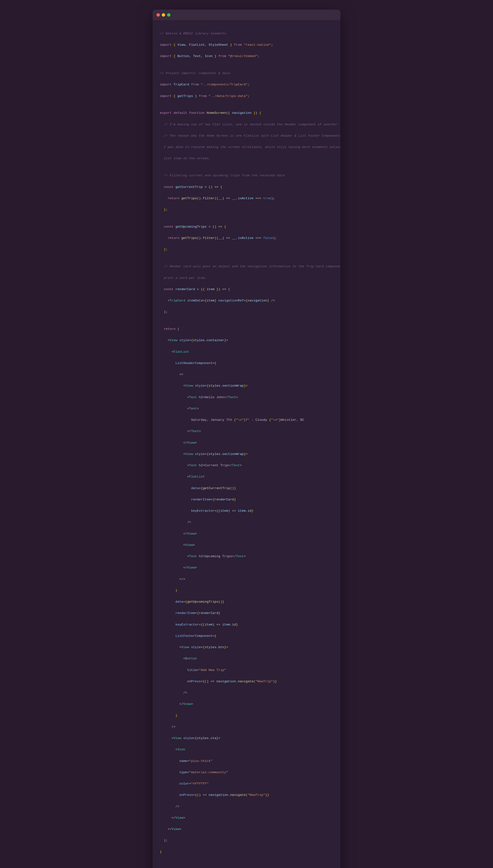  Describe the element at coordinates (246, 15) in the screenshot. I see `titlebar` at that location.